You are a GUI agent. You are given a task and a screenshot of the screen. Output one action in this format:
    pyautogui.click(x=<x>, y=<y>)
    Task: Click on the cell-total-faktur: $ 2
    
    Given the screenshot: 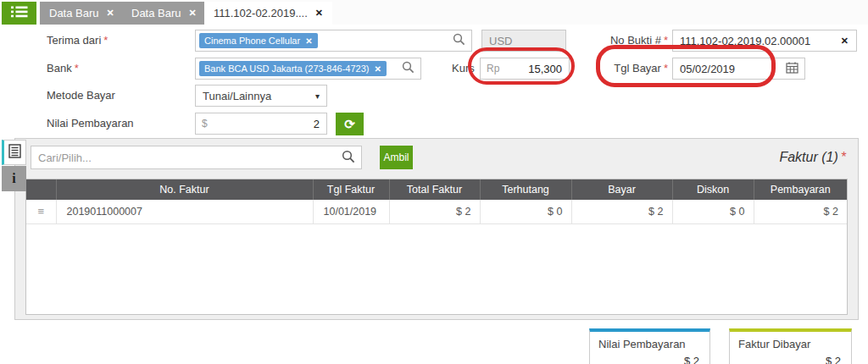 What is the action you would take?
    pyautogui.click(x=434, y=212)
    